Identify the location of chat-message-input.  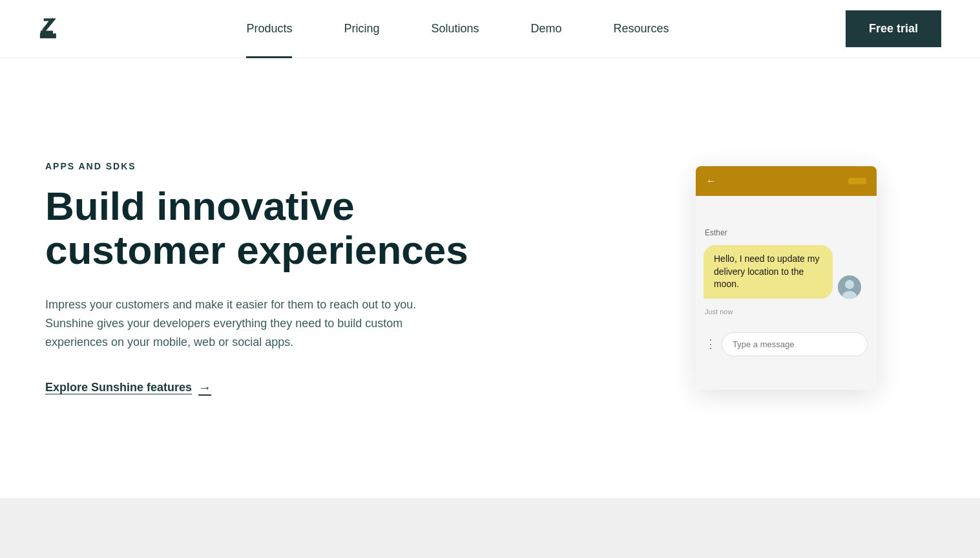
(795, 344).